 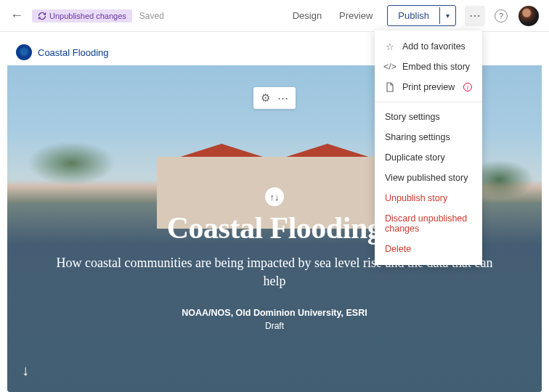 What do you see at coordinates (390, 67) in the screenshot?
I see `code-icon: </>` at bounding box center [390, 67].